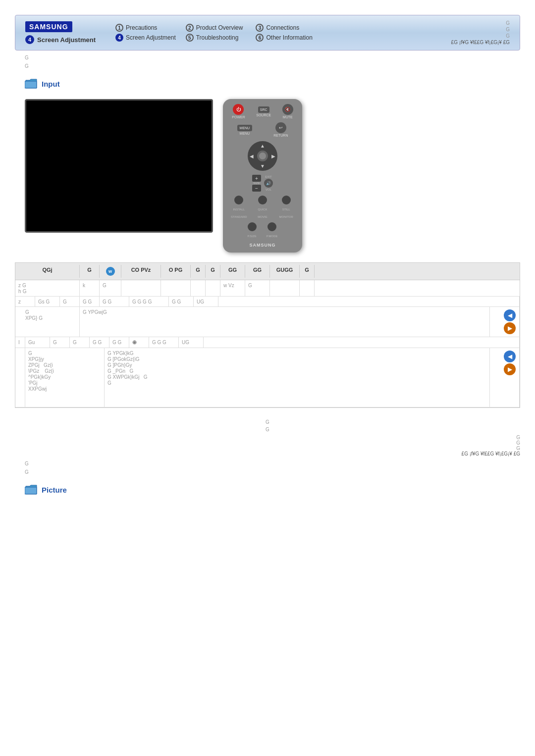 Image resolution: width=535 pixels, height=756 pixels. Describe the element at coordinates (90, 288) in the screenshot. I see `td-k: k` at that location.